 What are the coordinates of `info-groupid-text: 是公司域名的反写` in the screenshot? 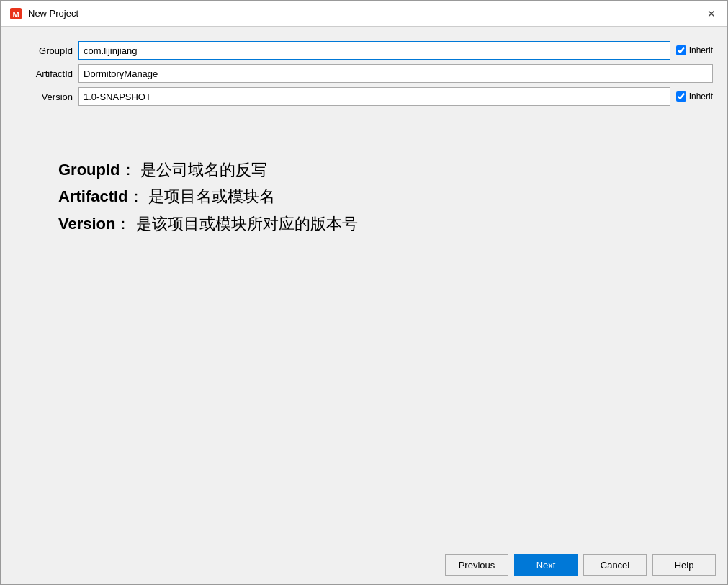 It's located at (202, 170).